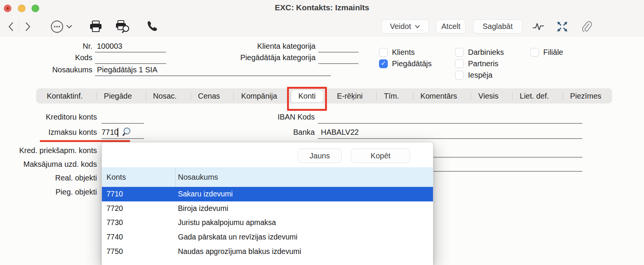 The width and height of the screenshot is (644, 265). I want to click on column-header-nosaukums: Nosaukums, so click(198, 177).